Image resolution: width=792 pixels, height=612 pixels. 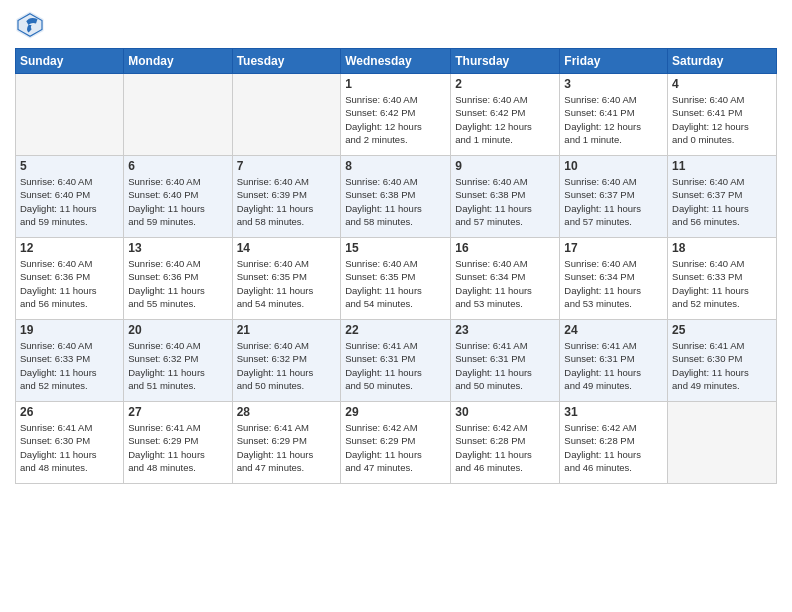 I want to click on page-header, so click(x=396, y=25).